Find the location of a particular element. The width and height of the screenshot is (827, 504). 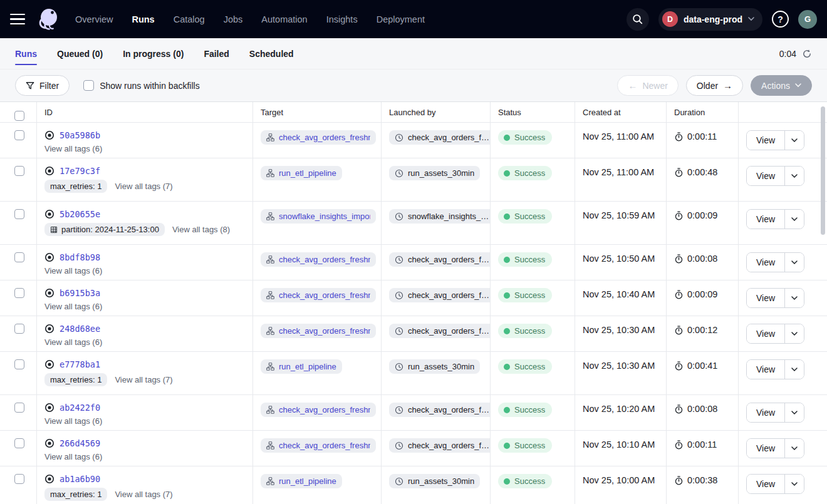

nav-item-deployment: Deployment is located at coordinates (401, 19).